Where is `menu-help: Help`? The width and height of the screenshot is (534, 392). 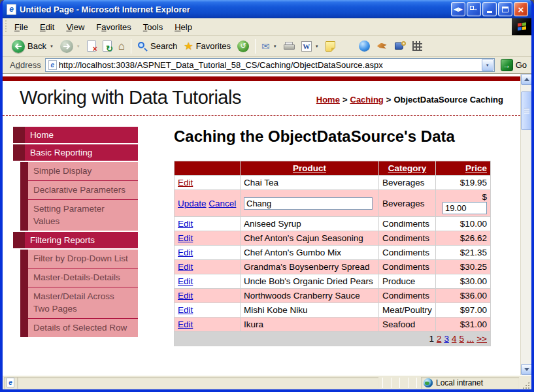 menu-help: Help is located at coordinates (183, 27).